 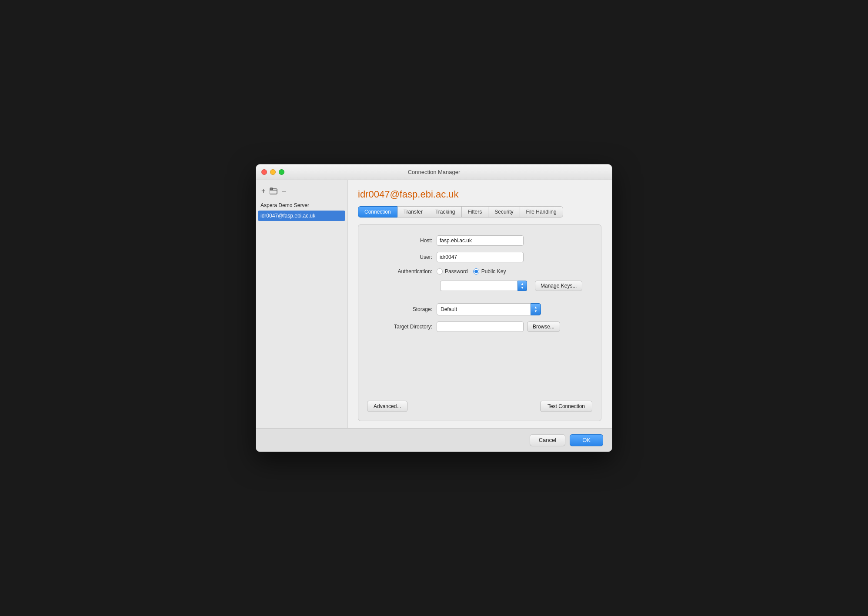 What do you see at coordinates (402, 241) in the screenshot?
I see `host-label: Host:` at bounding box center [402, 241].